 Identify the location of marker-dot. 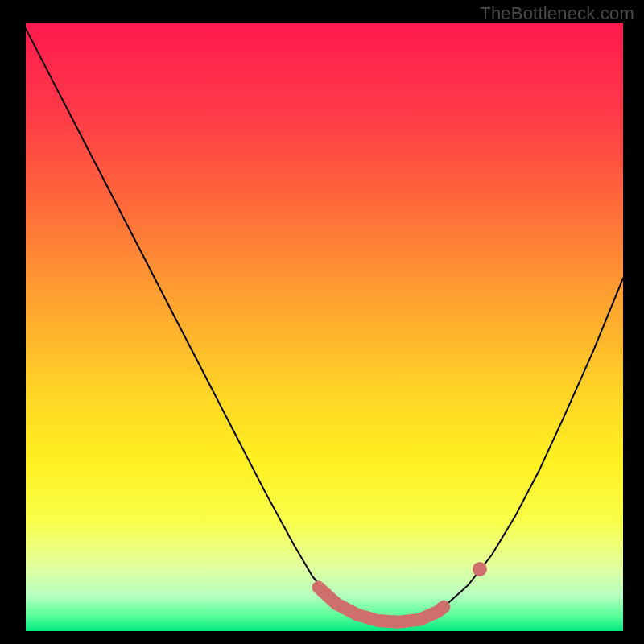
(480, 569).